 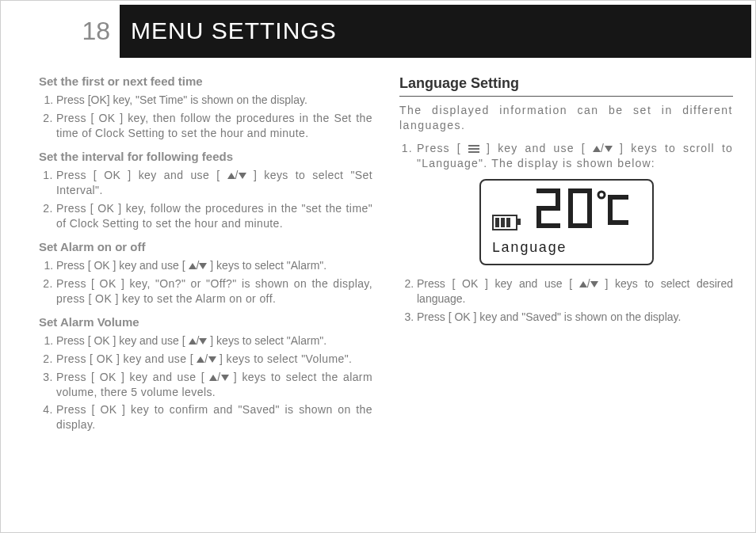 I want to click on battery-icon, so click(x=505, y=223).